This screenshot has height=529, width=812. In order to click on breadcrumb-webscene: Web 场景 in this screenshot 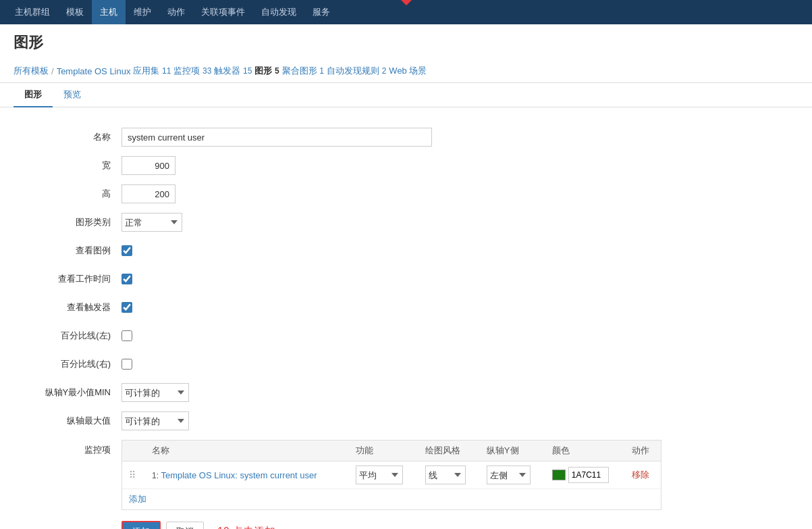, I will do `click(408, 71)`.